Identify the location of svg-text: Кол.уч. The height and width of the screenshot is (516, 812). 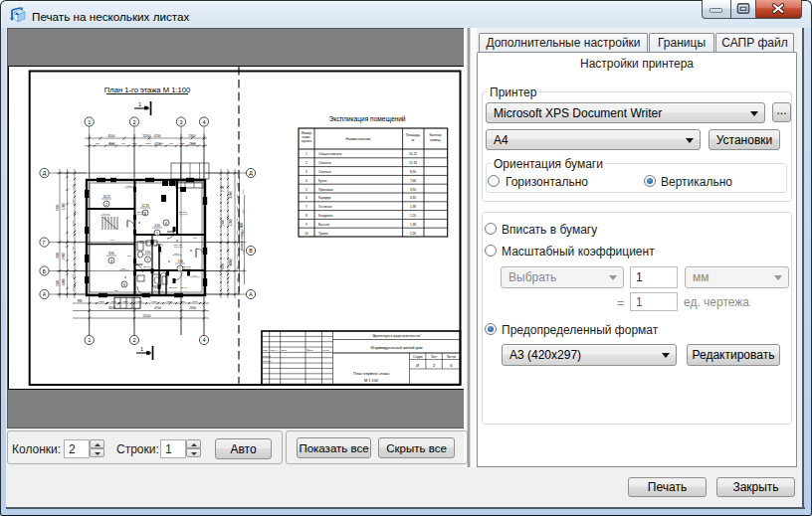
(275, 350).